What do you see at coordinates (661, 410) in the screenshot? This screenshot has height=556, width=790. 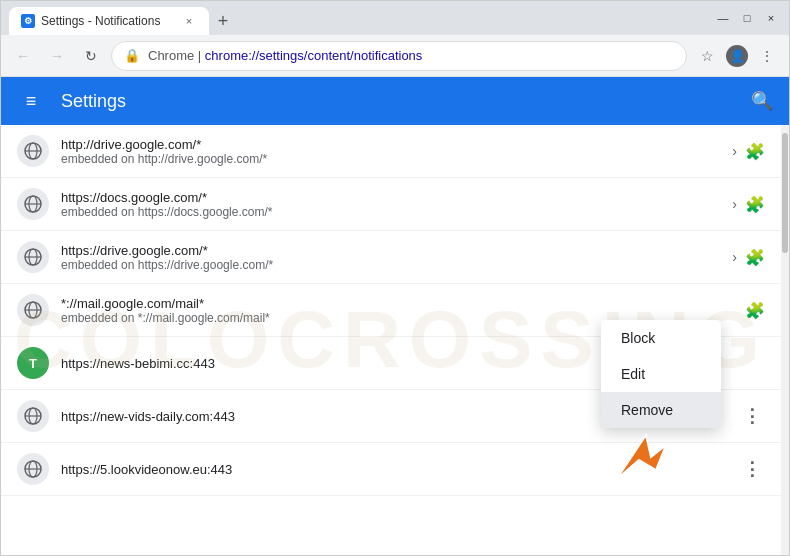 I see `remove-menu-item: Remove` at bounding box center [661, 410].